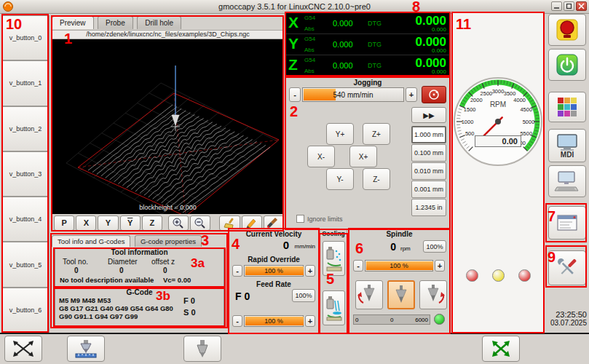 Image resolution: width=589 pixels, height=364 pixels. What do you see at coordinates (98, 316) in the screenshot?
I see `gcode-line-3: G90 G91.1 G94 G97 G99` at bounding box center [98, 316].